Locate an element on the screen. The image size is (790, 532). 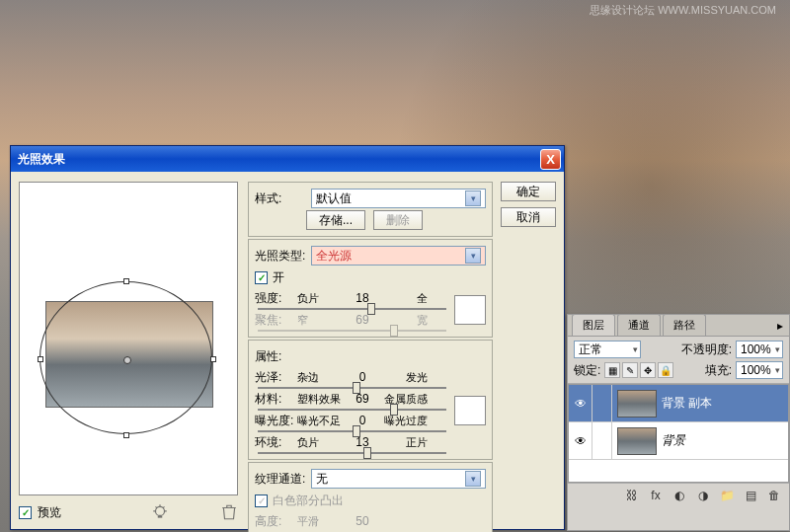
new-layer-icon: ▤ is located at coordinates (750, 495).